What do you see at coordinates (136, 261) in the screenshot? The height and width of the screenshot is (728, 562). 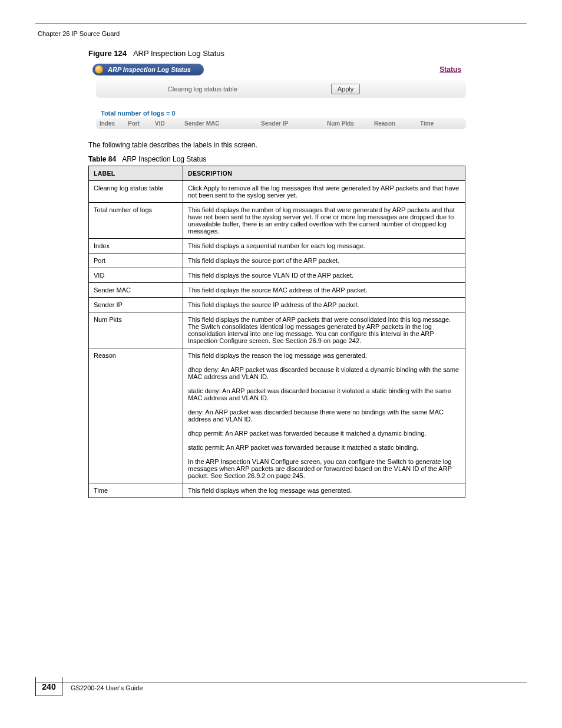 I see `row-label: Port` at bounding box center [136, 261].